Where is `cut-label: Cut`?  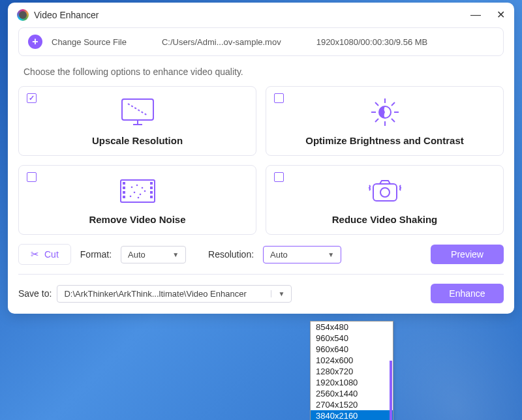 cut-label: Cut is located at coordinates (52, 254).